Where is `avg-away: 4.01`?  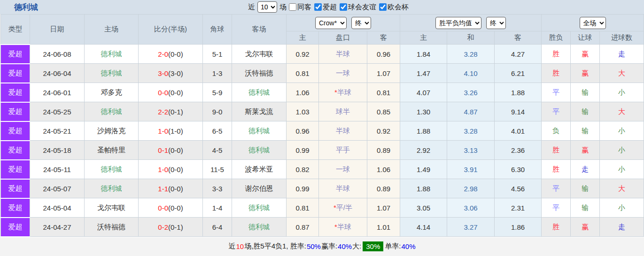 avg-away: 4.01 is located at coordinates (518, 131).